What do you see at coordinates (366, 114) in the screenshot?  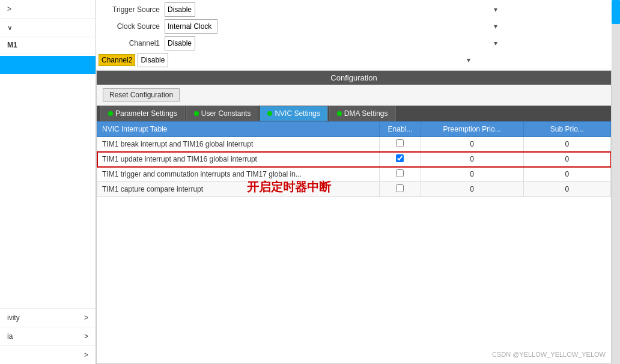 I see `tab-dma-label: DMA Settings` at bounding box center [366, 114].